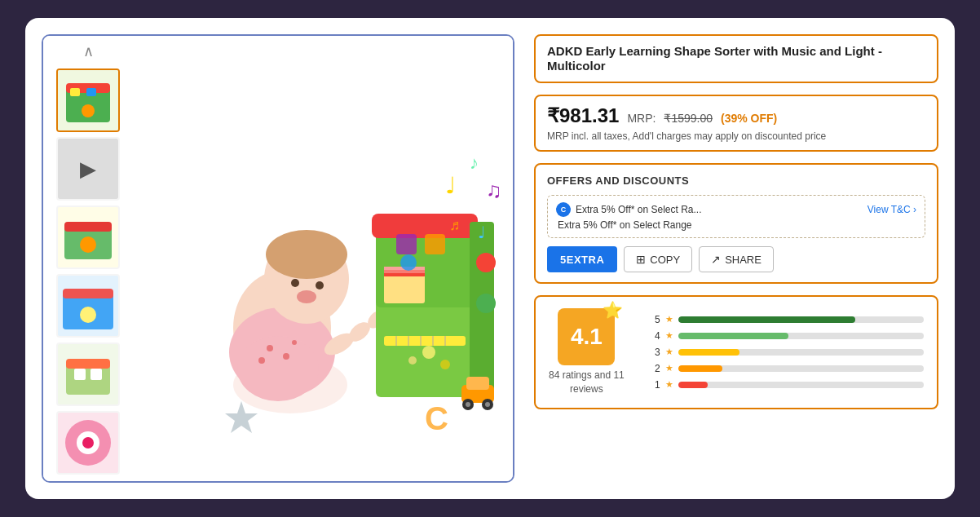  What do you see at coordinates (641, 259) in the screenshot?
I see `copy-icon: ⊞` at bounding box center [641, 259].